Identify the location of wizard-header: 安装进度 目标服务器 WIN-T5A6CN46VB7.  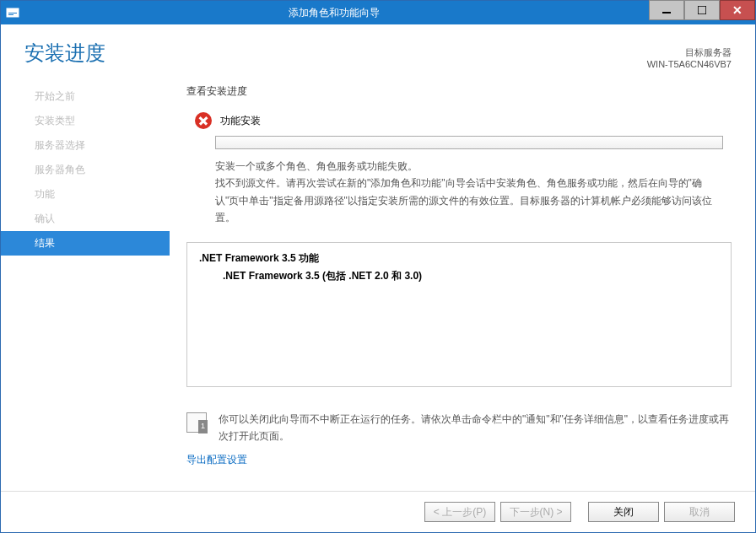
(378, 54).